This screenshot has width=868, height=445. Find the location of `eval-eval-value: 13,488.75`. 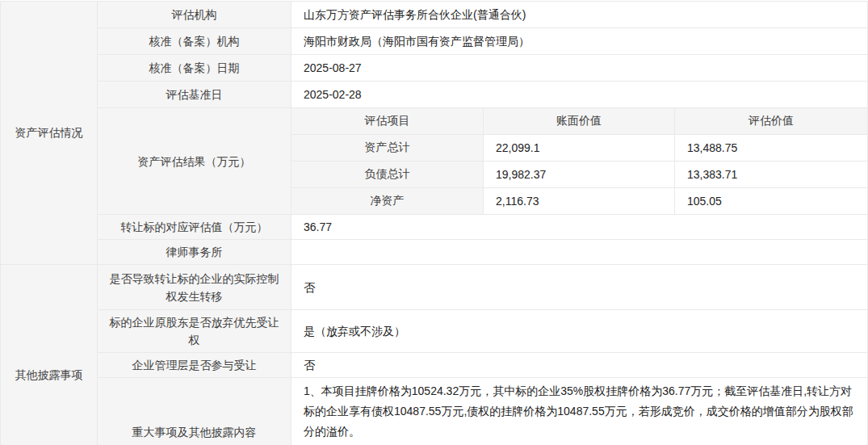

eval-eval-value: 13,488.75 is located at coordinates (772, 149).